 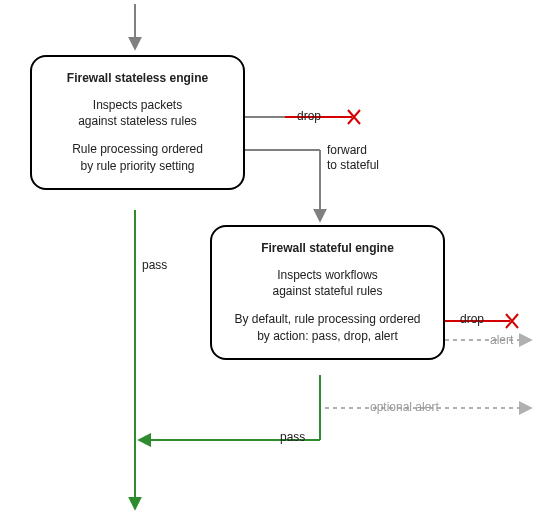 I want to click on label-forward-2: to stateful, so click(x=353, y=165).